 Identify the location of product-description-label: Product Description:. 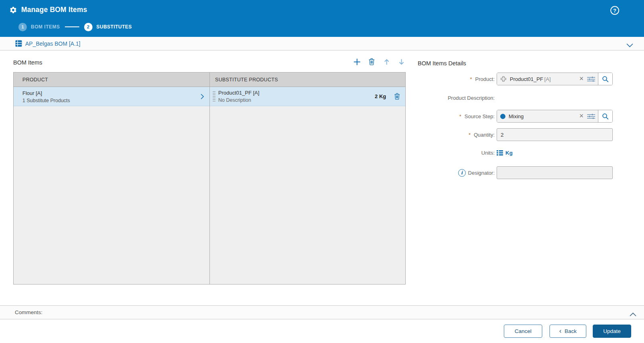
(471, 98).